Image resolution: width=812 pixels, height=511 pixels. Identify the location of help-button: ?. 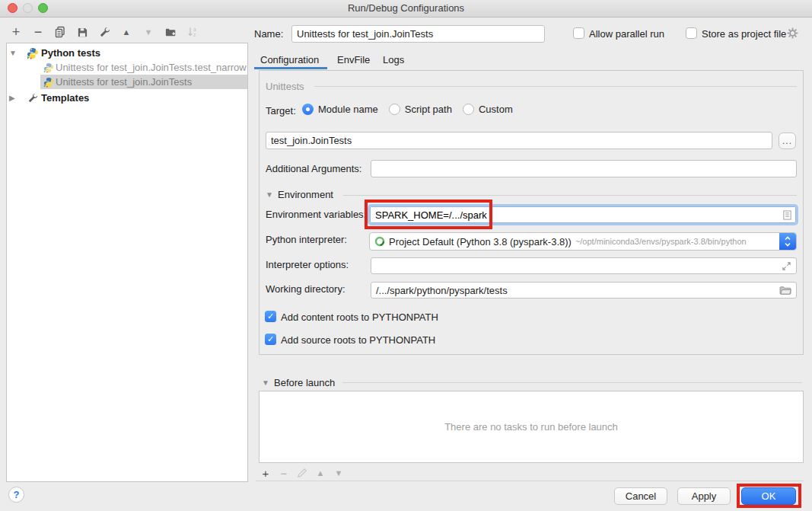
(17, 495).